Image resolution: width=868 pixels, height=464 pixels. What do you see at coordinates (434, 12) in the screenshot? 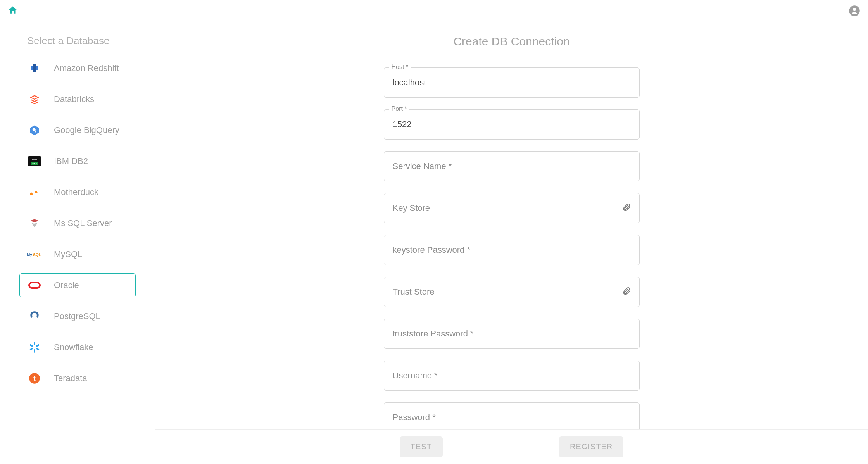
I see `topbar` at bounding box center [434, 12].